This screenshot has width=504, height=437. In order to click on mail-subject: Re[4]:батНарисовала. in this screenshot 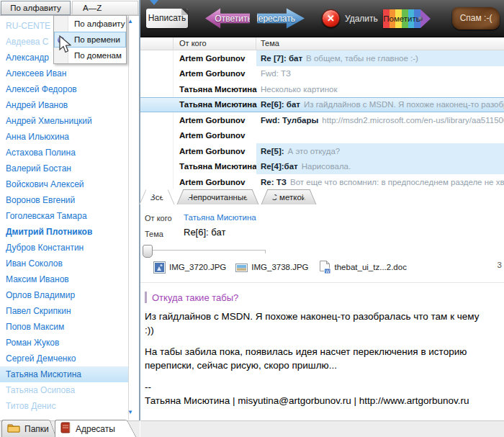, I will do `click(380, 167)`.